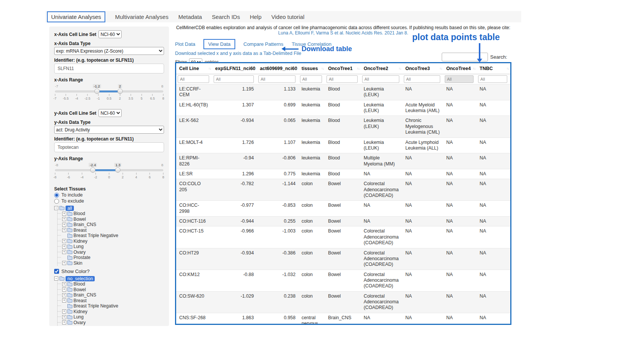 The image size is (644, 362). I want to click on table-row-co-hcc-2998: CO:HCC-2998-0.977-0.853colonBowelNANANAN…, so click(343, 209).